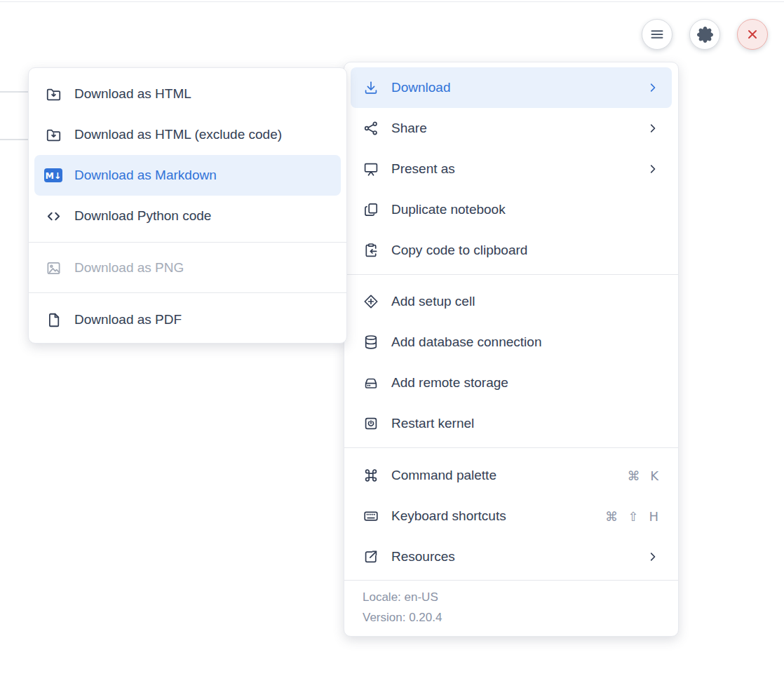  I want to click on remote-storage-icon, so click(371, 383).